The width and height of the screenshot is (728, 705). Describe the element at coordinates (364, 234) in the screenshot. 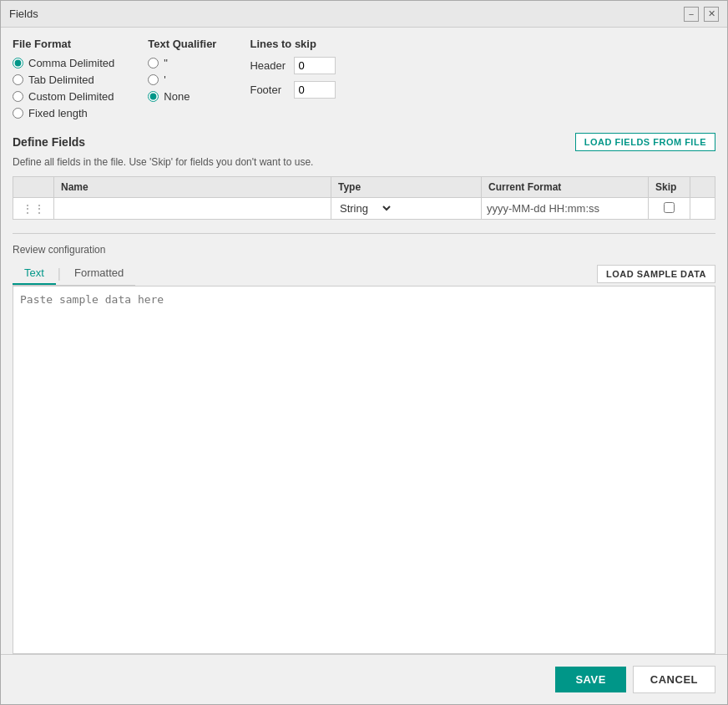

I see `section-divider` at that location.